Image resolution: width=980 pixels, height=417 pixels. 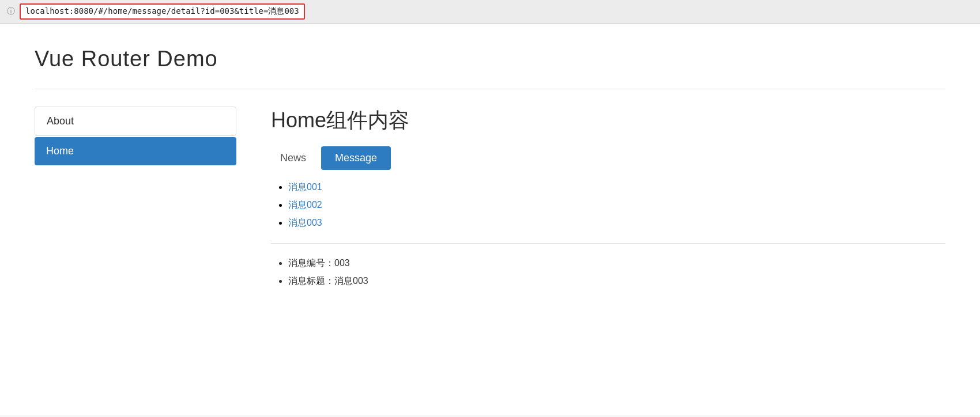 I want to click on info-icon: ⓘ, so click(x=11, y=12).